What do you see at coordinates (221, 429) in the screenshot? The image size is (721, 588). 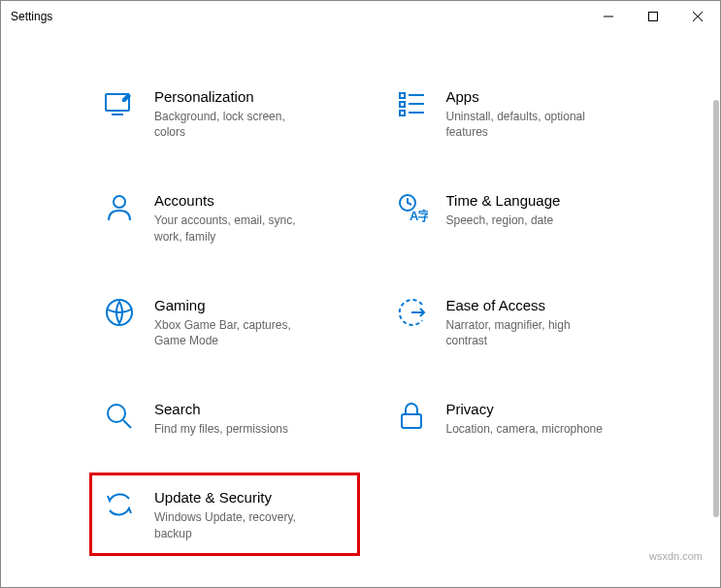 I see `tile-desc: Find my files, permissions` at bounding box center [221, 429].